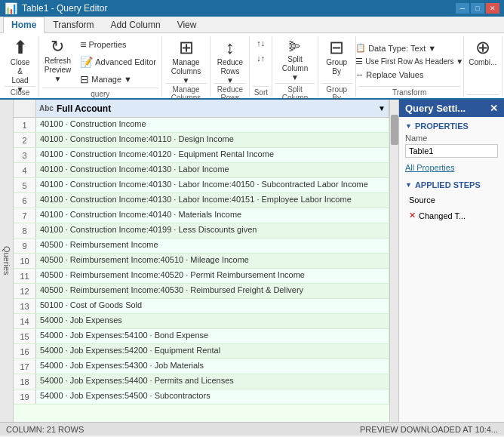 This screenshot has height=437, width=504. I want to click on step-changed-t-label: Changed T..., so click(442, 216).